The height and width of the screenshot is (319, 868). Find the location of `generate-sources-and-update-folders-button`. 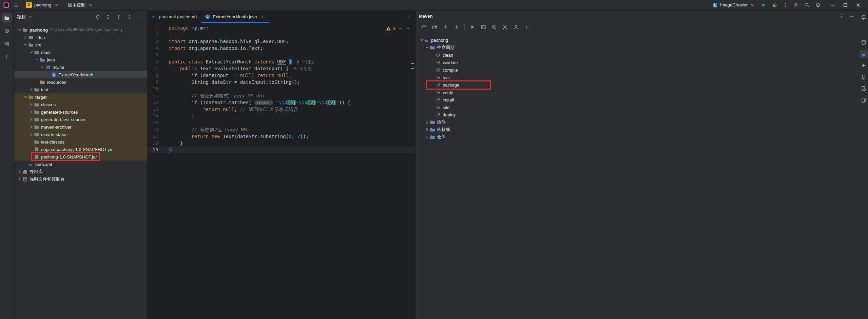

generate-sources-and-update-folders-button is located at coordinates (435, 27).